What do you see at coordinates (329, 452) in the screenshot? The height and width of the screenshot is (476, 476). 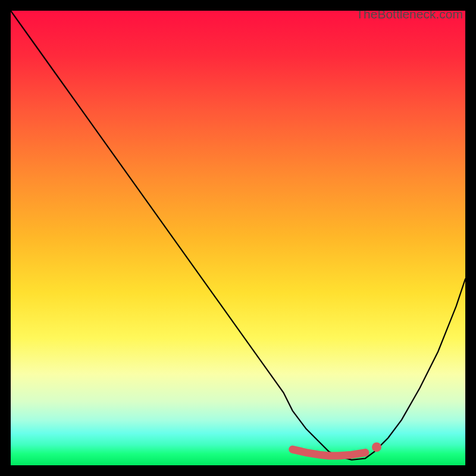 I see `accent-highlight` at bounding box center [329, 452].